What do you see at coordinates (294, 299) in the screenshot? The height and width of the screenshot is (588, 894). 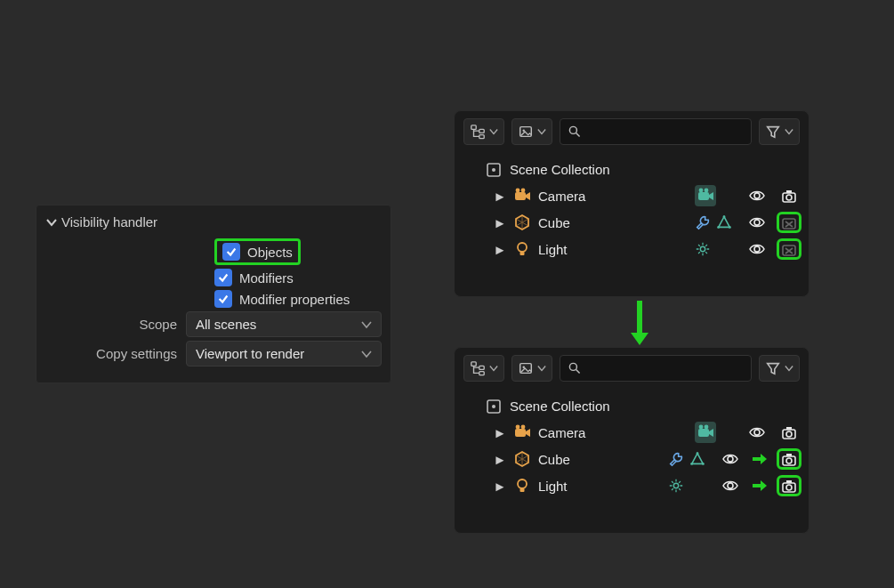 I see `modifier-properties-label: Modifier properties` at bounding box center [294, 299].